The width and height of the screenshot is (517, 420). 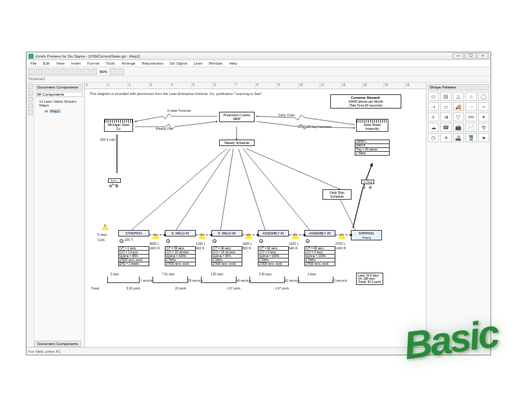 I want to click on shape-arrow-icon: →, so click(x=470, y=107).